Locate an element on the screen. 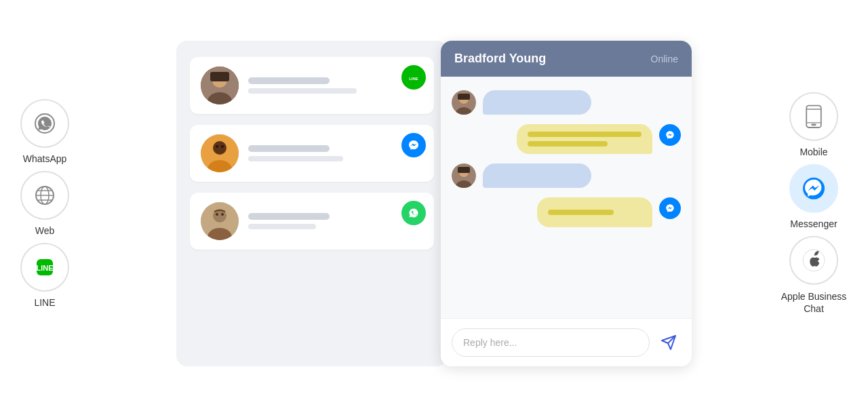 The width and height of the screenshot is (868, 407). mobile-icon is located at coordinates (814, 117).